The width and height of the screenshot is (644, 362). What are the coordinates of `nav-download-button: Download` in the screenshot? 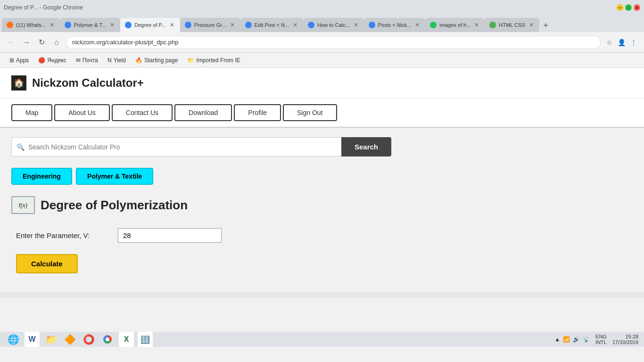 It's located at (203, 113).